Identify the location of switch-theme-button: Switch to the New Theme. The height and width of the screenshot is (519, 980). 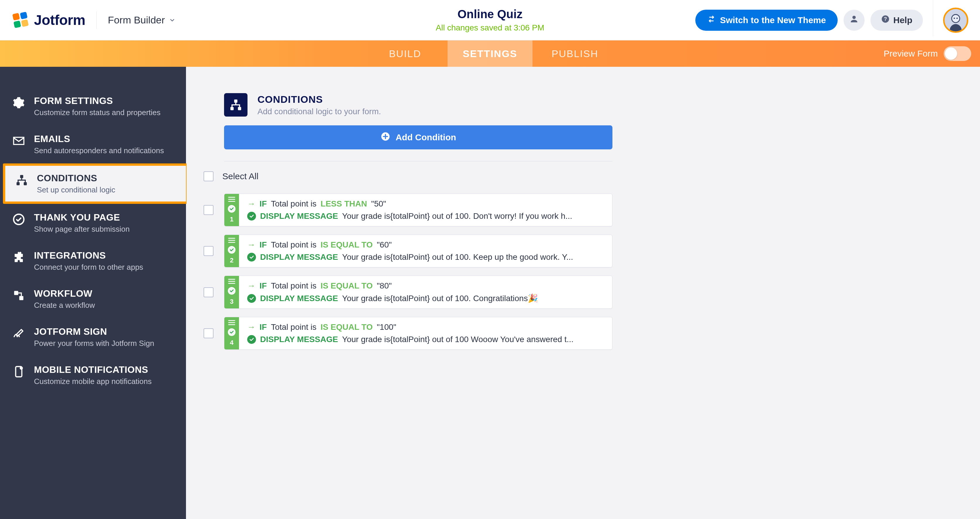
(767, 20).